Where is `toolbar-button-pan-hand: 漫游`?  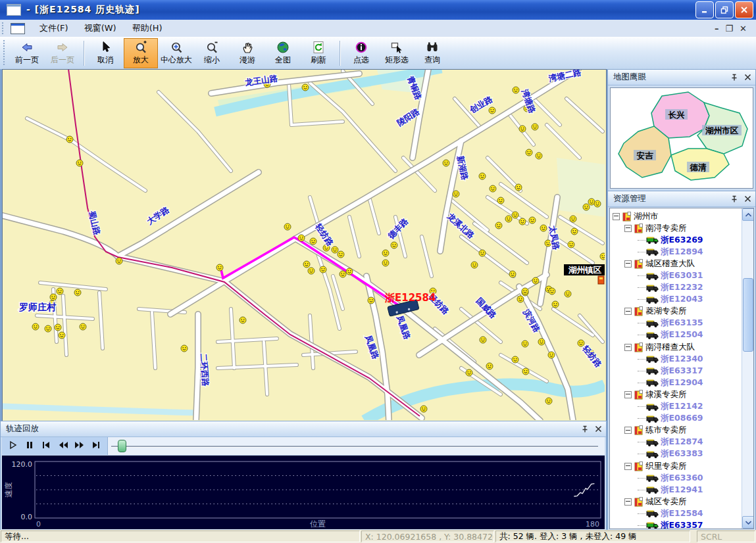
toolbar-button-pan-hand: 漫游 is located at coordinates (247, 53).